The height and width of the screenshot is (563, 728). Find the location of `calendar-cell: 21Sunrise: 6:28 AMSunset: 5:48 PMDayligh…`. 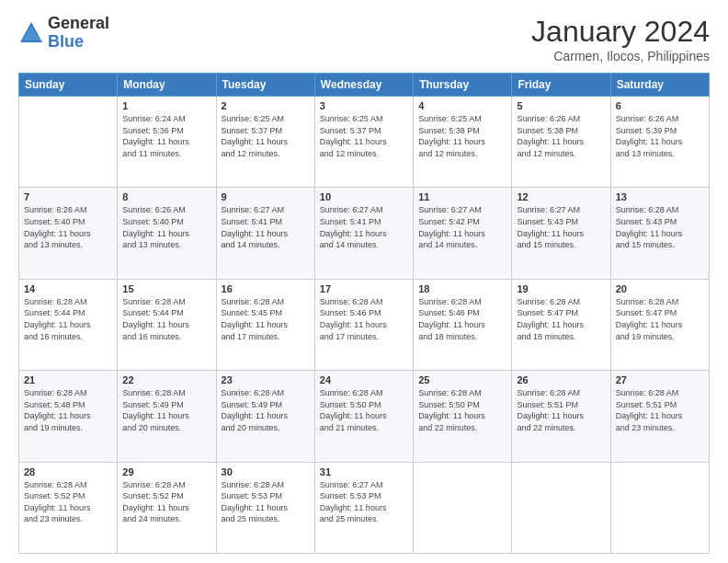

calendar-cell: 21Sunrise: 6:28 AMSunset: 5:48 PMDayligh… is located at coordinates (68, 416).